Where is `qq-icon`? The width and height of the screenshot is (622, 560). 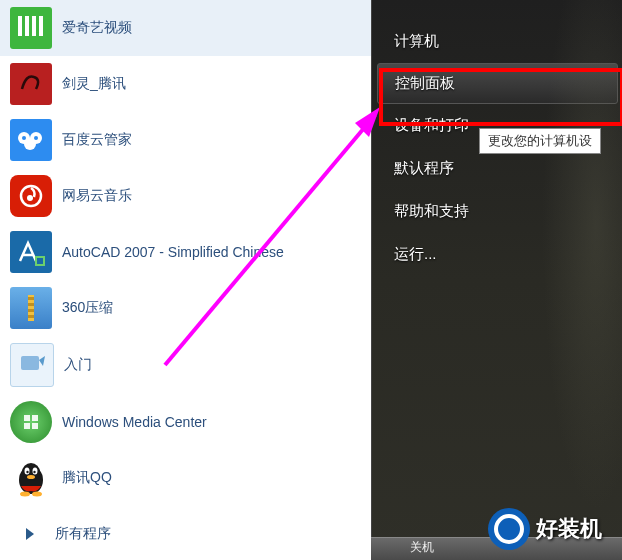
qq-icon is located at coordinates (31, 478).